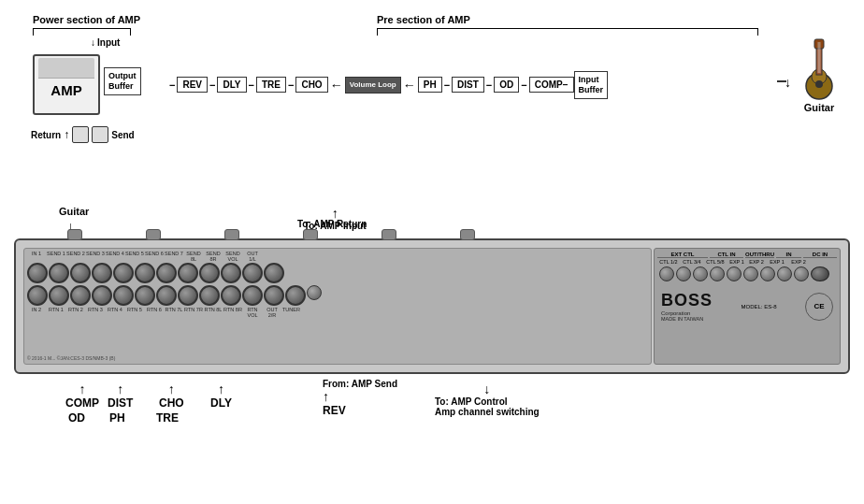 The image size is (864, 504). Describe the element at coordinates (37, 295) in the screenshot. I see `jack-in2` at that location.